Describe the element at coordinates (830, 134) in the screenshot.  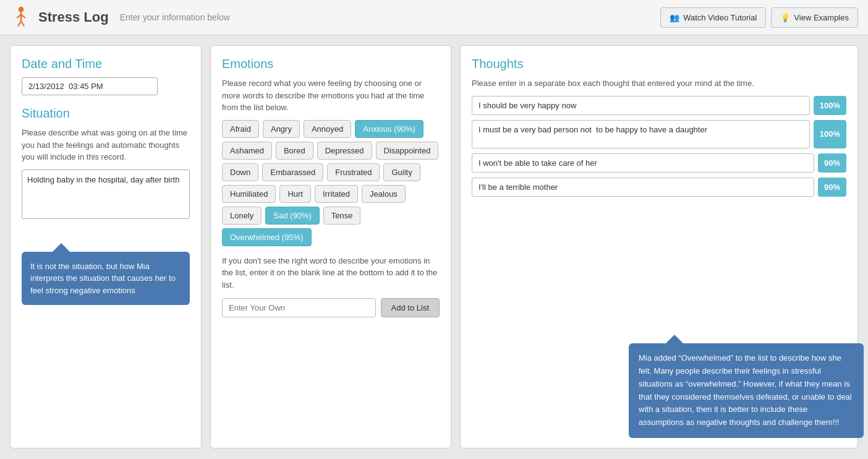
I see `thought-pct-1: 100%` at that location.